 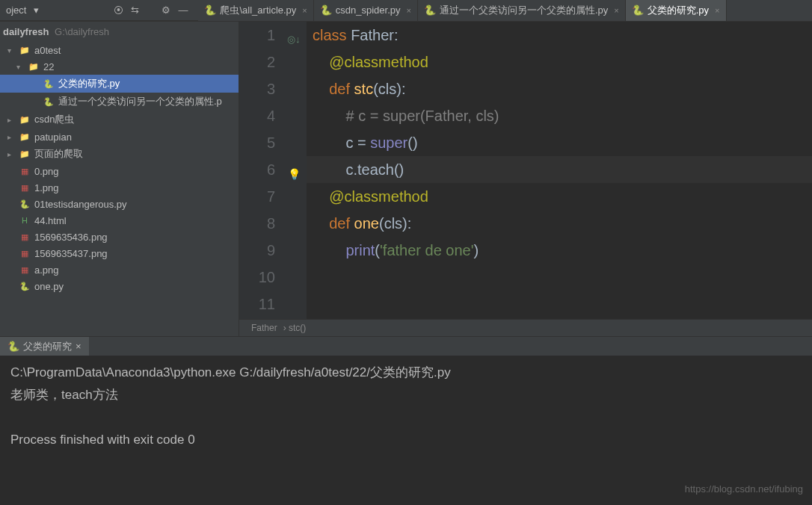 What do you see at coordinates (676, 10) in the screenshot?
I see `editor-tab: 🐍父类的研究.py×` at bounding box center [676, 10].